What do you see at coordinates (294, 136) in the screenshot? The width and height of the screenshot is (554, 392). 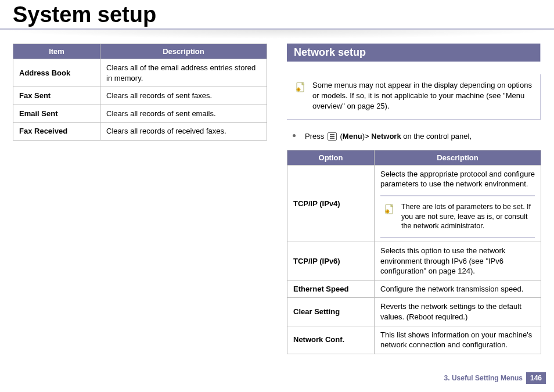 I see `bullet-dot-icon` at bounding box center [294, 136].